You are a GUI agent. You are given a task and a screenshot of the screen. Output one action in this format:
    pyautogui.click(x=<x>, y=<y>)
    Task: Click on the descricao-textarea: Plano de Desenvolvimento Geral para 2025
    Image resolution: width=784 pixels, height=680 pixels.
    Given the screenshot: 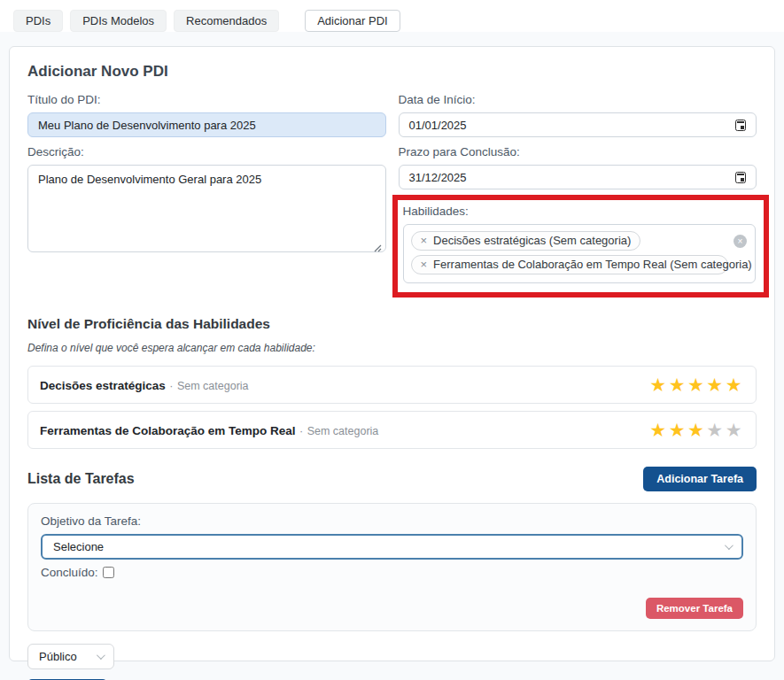 What is the action you would take?
    pyautogui.click(x=207, y=209)
    